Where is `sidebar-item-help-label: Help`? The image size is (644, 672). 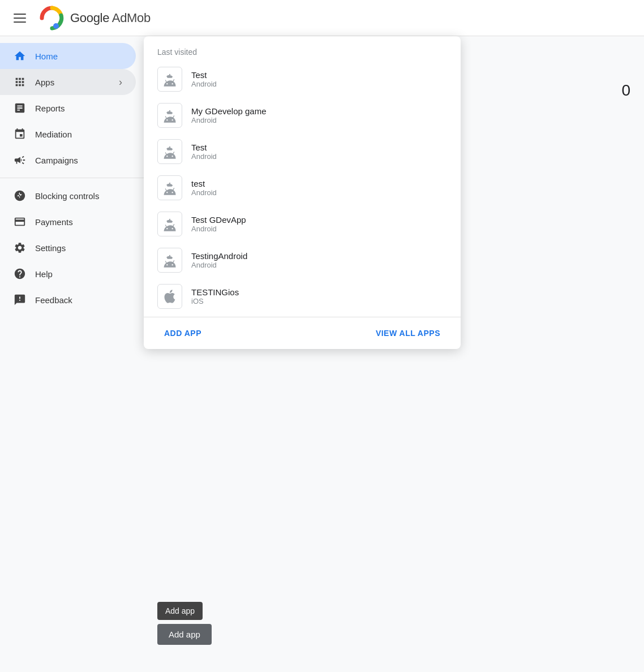 sidebar-item-help-label: Help is located at coordinates (79, 274).